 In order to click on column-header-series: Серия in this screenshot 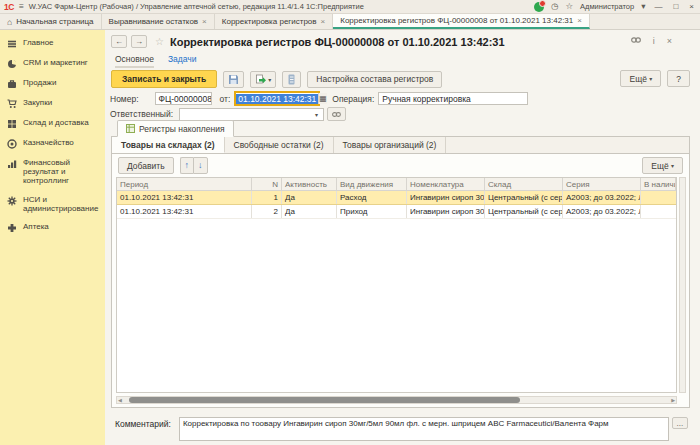, I will do `click(602, 184)`.